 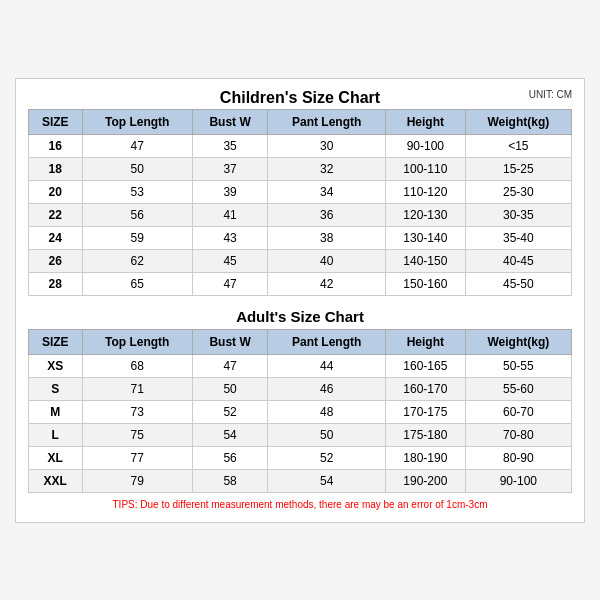 I want to click on table-cell: 110-120, so click(x=426, y=192).